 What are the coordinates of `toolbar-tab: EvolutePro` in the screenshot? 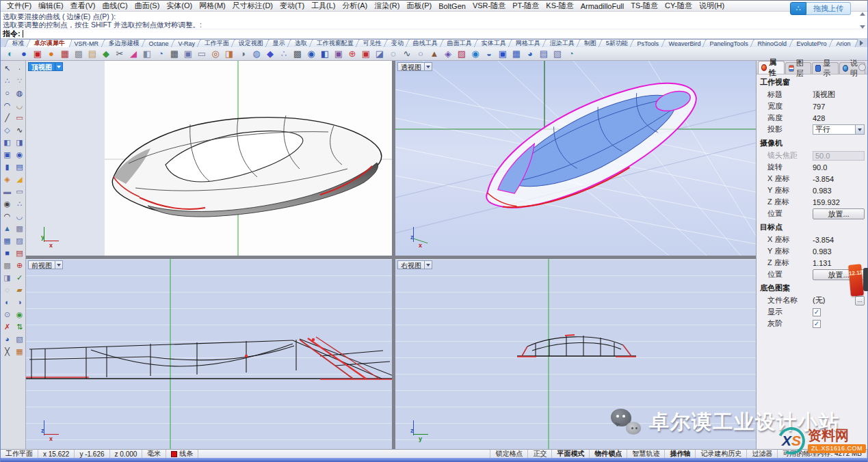 It's located at (813, 43).